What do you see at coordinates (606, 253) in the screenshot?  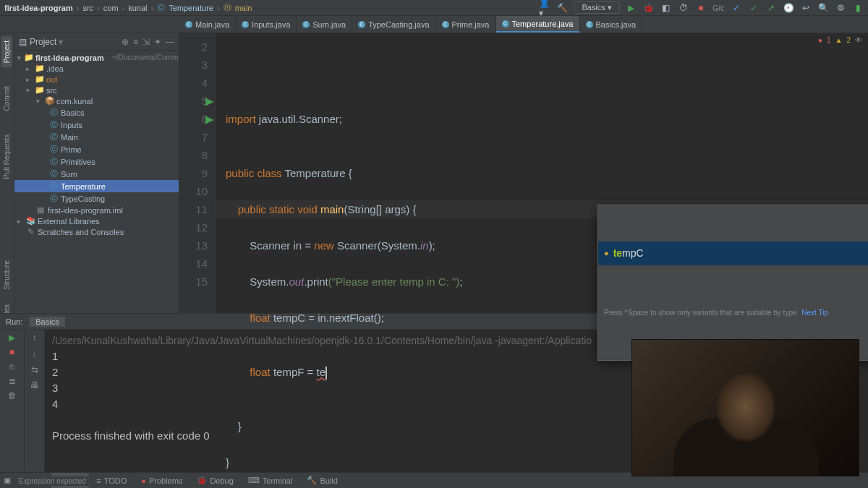 I see `suggestion-icon: ●` at bounding box center [606, 253].